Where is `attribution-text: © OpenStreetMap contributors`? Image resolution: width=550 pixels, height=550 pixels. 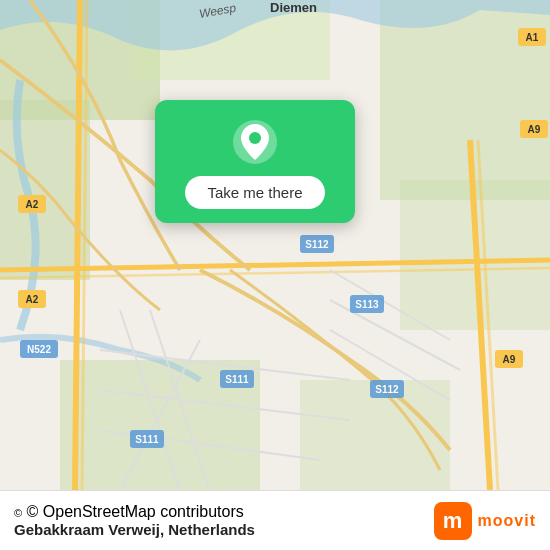
attribution-text: © OpenStreetMap contributors is located at coordinates (136, 512).